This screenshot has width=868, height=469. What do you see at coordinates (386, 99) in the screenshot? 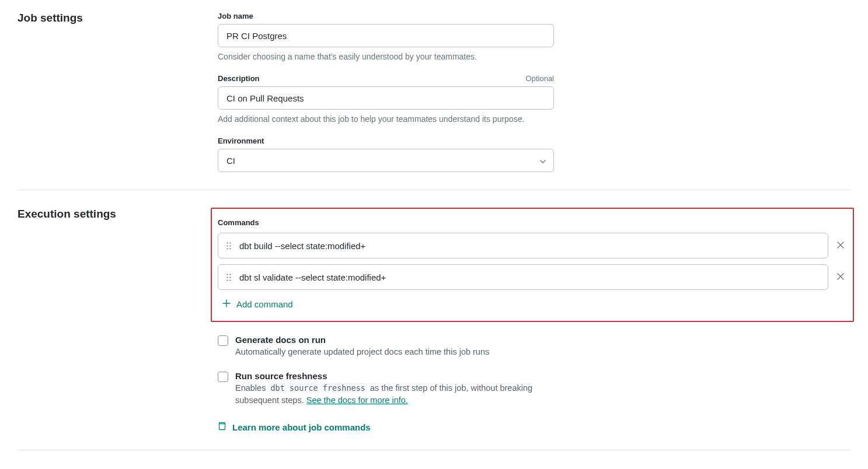
I see `description-field: Description Optional Add additional cont…` at bounding box center [386, 99].